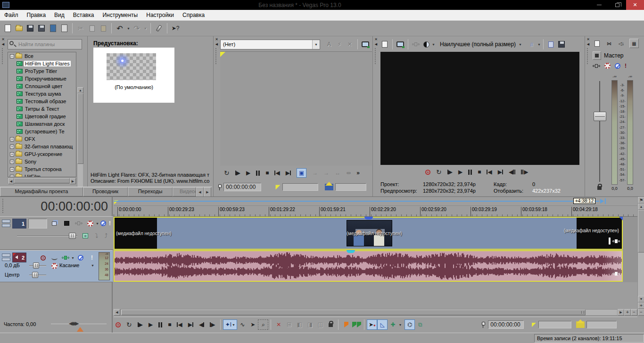  I want to click on marker-tool-button: ⚑, so click(641, 200).